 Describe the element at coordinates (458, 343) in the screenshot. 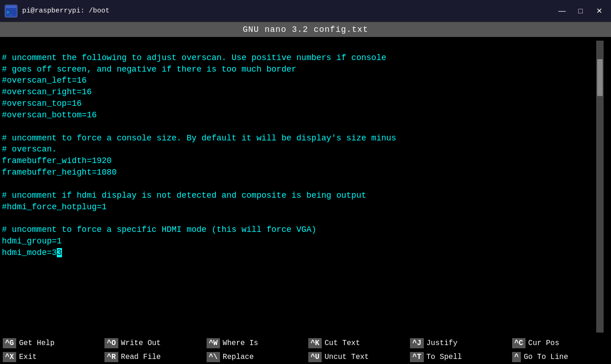

I see `shortcut-justify: ^J Justify` at that location.